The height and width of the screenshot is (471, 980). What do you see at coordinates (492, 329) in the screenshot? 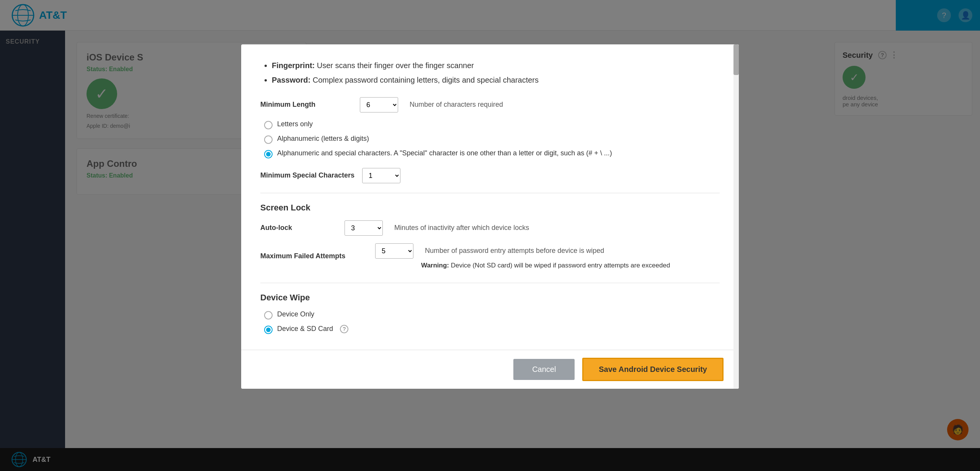
I see `radio-device-sd-card: Device & SD Card ?` at bounding box center [492, 329].